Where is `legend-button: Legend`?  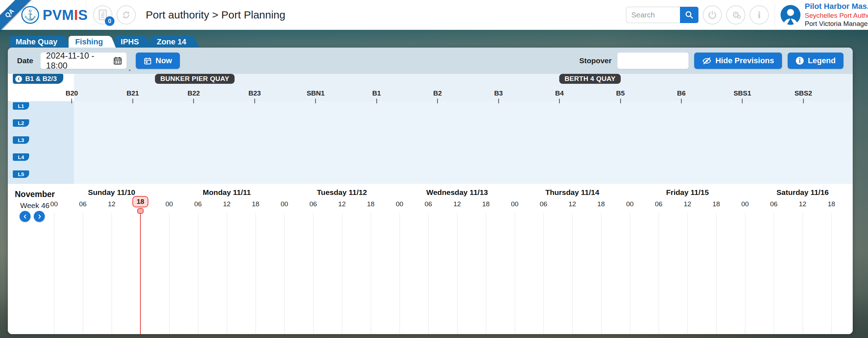
legend-button: Legend is located at coordinates (815, 61).